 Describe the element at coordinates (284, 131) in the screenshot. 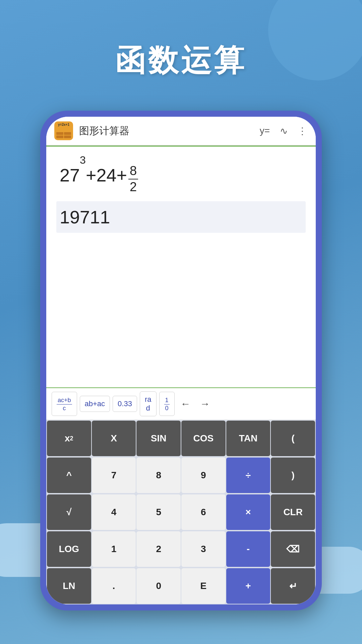

I see `topbar-icons: y= ∿ ⋮` at that location.